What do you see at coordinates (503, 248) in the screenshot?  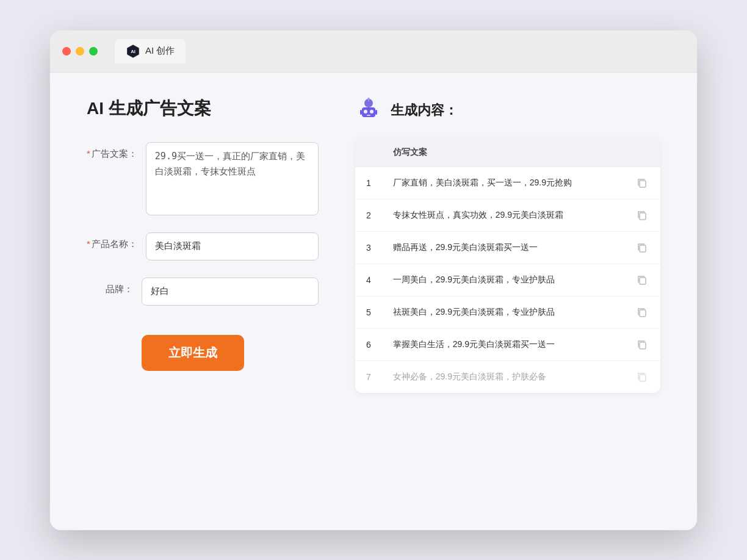 I see `row-text: 赠品再送，29.9元美白淡斑霜买一送一` at bounding box center [503, 248].